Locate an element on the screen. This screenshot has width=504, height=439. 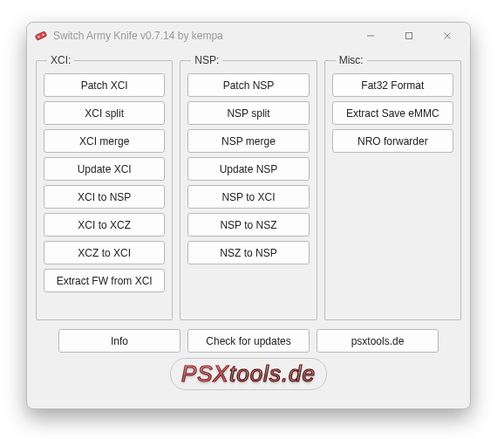
info-button: Info is located at coordinates (119, 340).